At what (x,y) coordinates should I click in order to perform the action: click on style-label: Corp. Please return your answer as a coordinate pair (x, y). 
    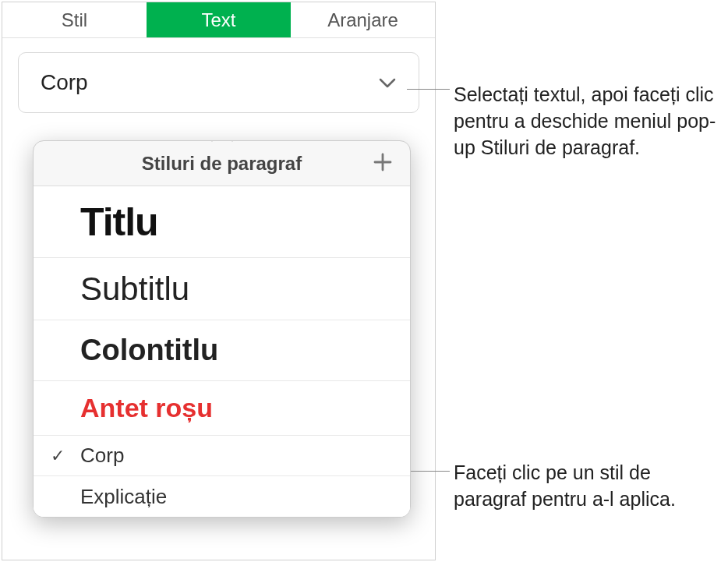
    Looking at the image, I should click on (102, 455).